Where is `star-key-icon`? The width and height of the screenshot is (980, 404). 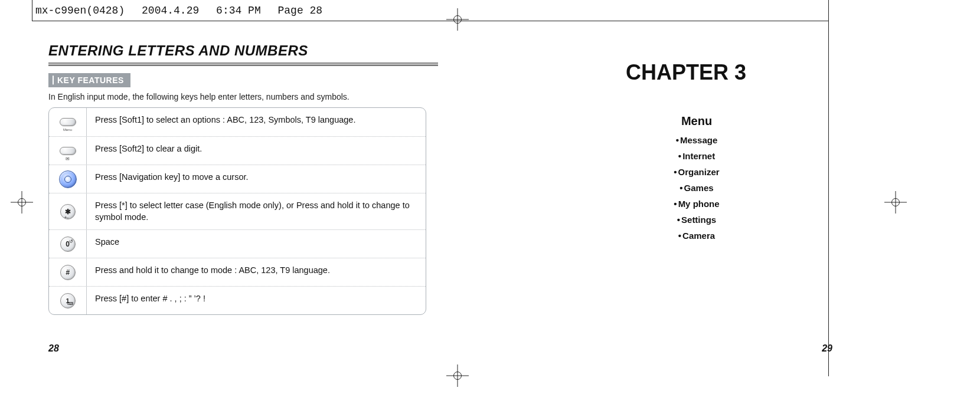
star-key-icon is located at coordinates (68, 212).